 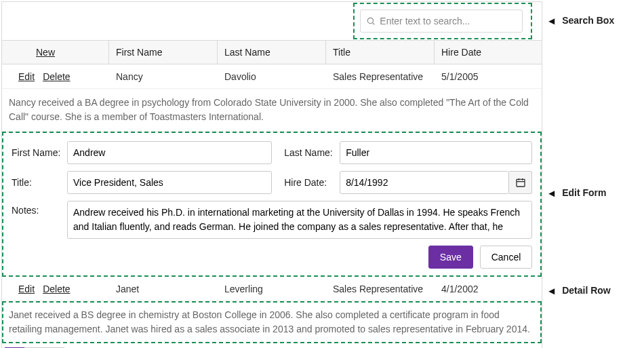 What do you see at coordinates (163, 289) in the screenshot?
I see `cell-first-name: Janet` at bounding box center [163, 289].